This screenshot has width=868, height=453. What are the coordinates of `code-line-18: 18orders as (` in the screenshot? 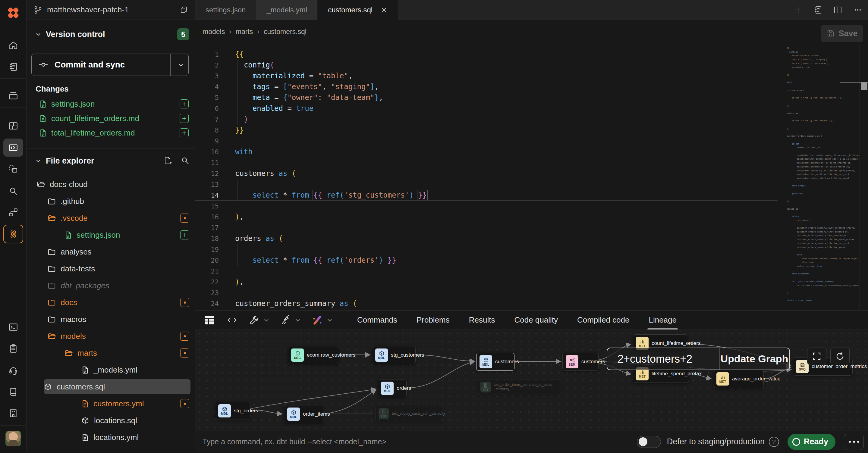 It's located at (487, 238).